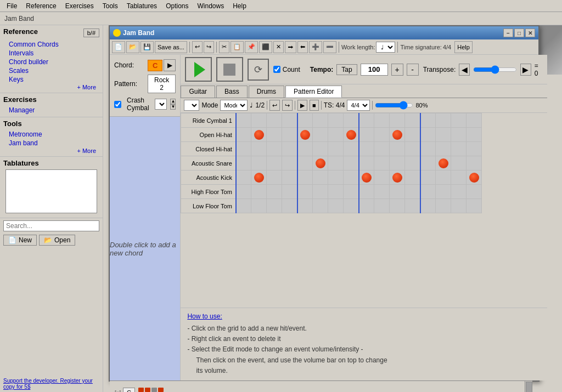  I want to click on chord-display: C, so click(155, 66).